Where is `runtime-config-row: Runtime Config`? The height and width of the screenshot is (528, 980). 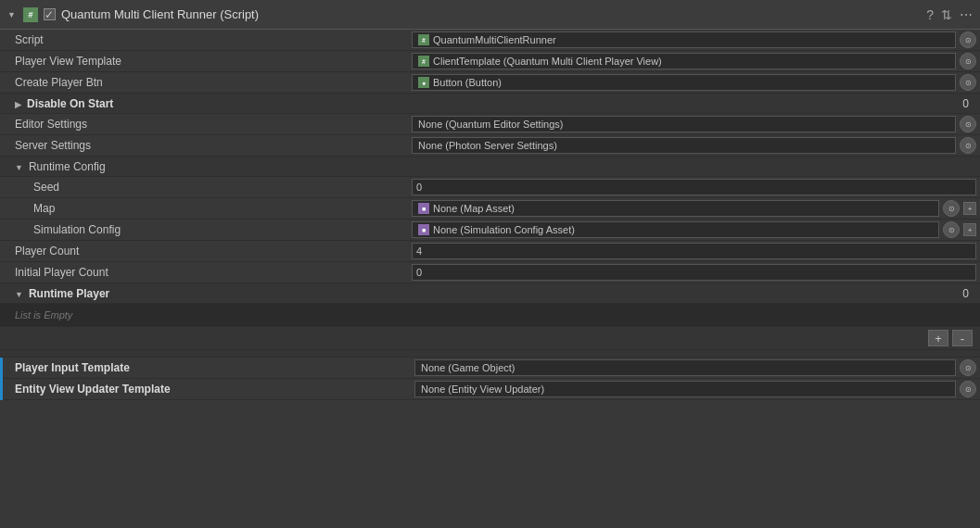
runtime-config-row: Runtime Config is located at coordinates (490, 167).